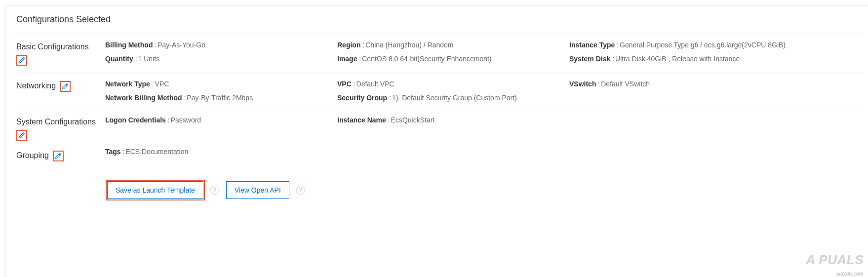 This screenshot has width=868, height=277. What do you see at coordinates (115, 152) in the screenshot?
I see `field-label: Tags` at bounding box center [115, 152].